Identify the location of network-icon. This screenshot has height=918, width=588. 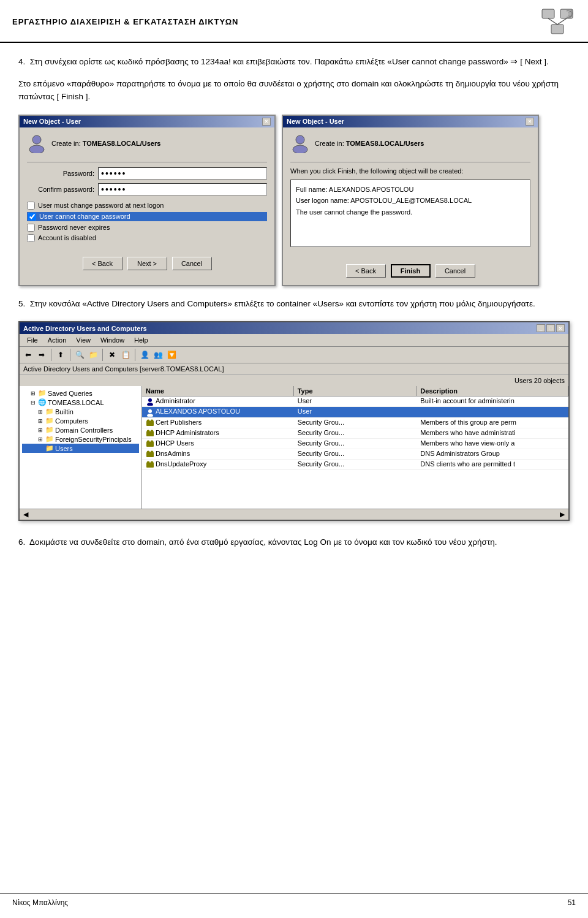
(557, 21).